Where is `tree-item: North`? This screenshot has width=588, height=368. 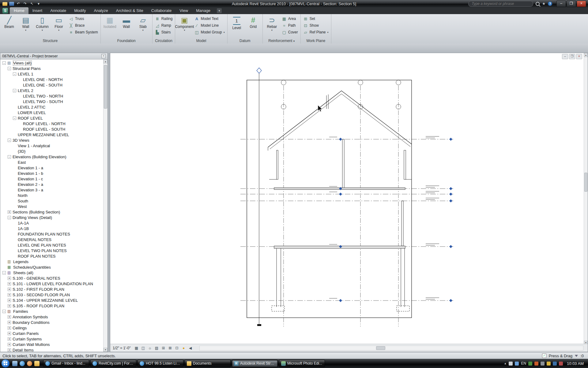
tree-item: North is located at coordinates (52, 195).